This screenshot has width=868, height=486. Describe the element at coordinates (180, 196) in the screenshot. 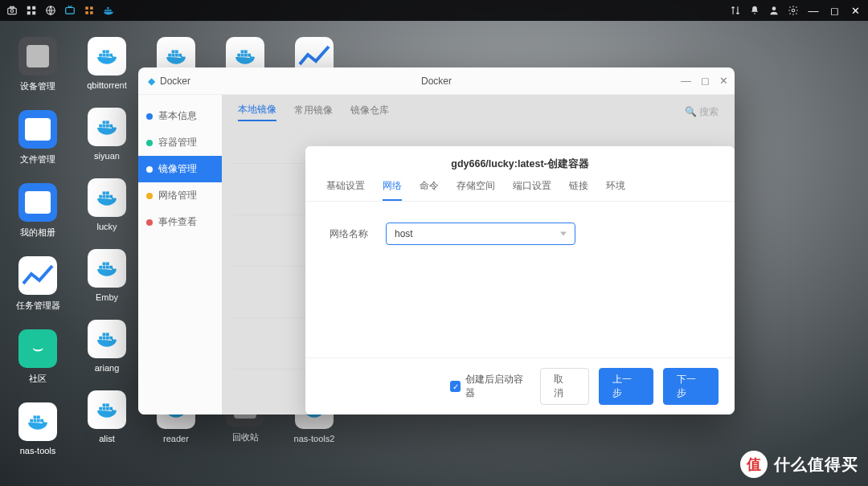

I see `sidebar-item-网络管理: 网络管理` at that location.